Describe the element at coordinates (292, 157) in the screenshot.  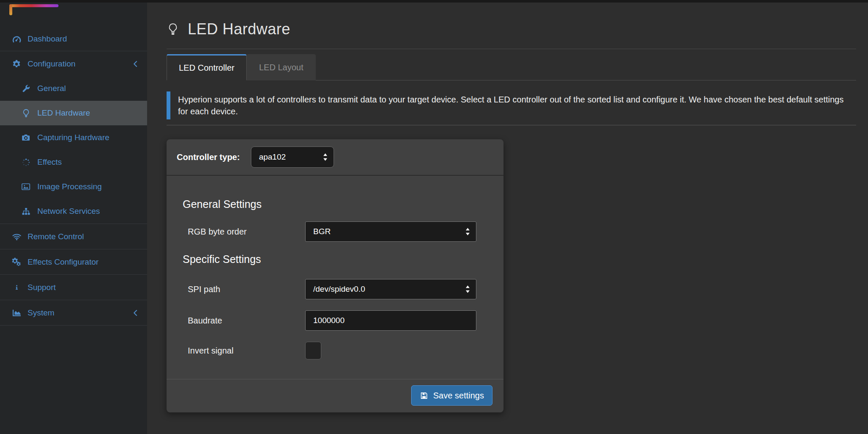
I see `controller-type-select: apa102` at that location.